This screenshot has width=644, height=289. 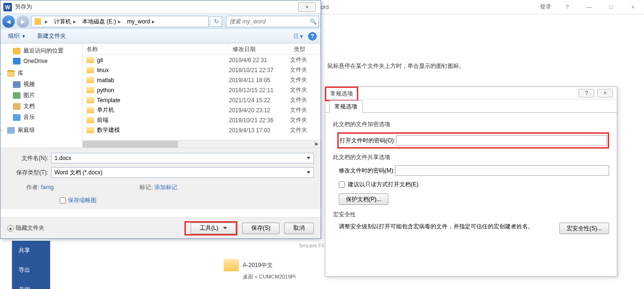 What do you see at coordinates (471, 158) in the screenshot?
I see `sharing-section-label: 此文档的文件共享选项` at bounding box center [471, 158].